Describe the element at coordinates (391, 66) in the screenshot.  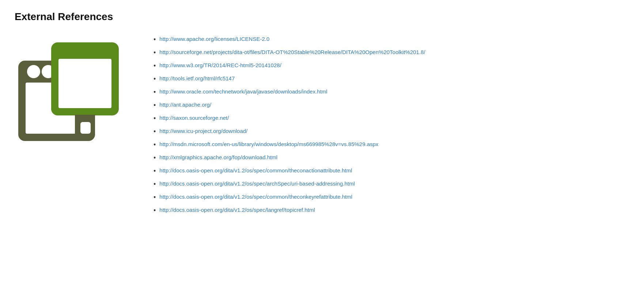
I see `list-item: http://www.w3.org/TR/2014/REC-html5-2014…` at that location.